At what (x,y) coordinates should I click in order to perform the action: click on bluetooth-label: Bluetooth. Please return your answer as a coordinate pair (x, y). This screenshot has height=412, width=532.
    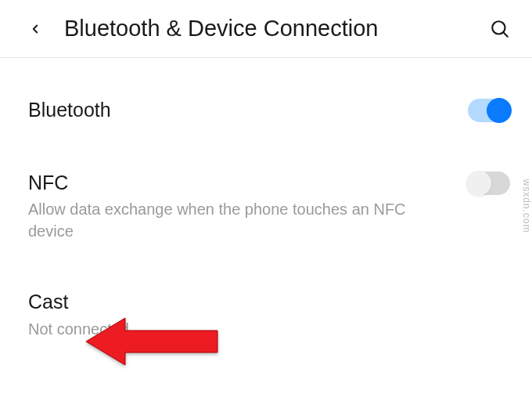
    Looking at the image, I should click on (240, 110).